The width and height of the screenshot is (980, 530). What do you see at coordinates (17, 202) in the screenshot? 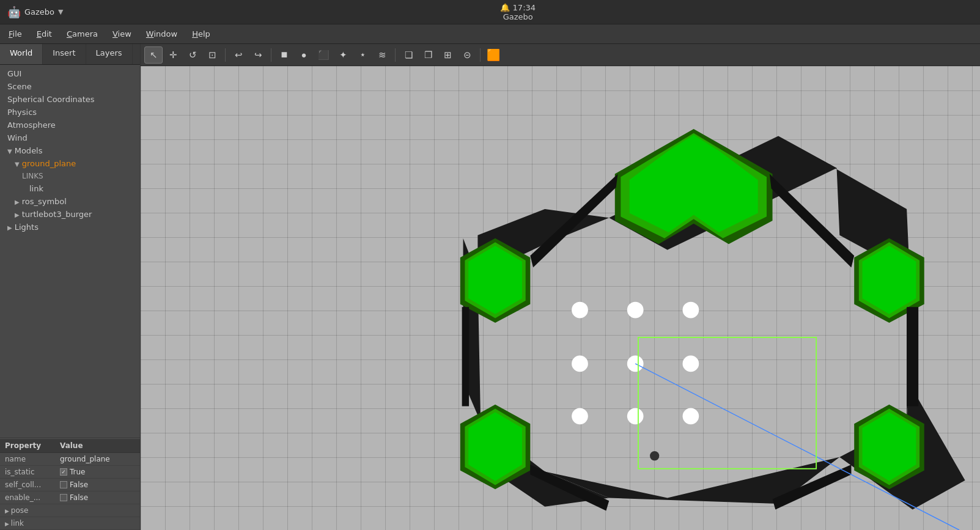
I see `ros-symbol-arrow: ▶` at bounding box center [17, 202].